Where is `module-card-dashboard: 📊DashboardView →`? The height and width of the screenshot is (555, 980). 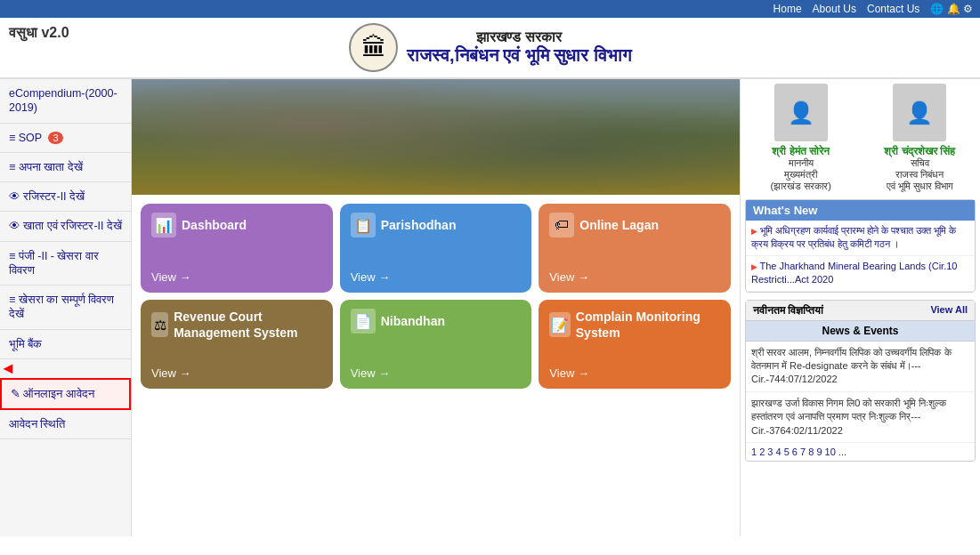 module-card-dashboard: 📊DashboardView → is located at coordinates (237, 248).